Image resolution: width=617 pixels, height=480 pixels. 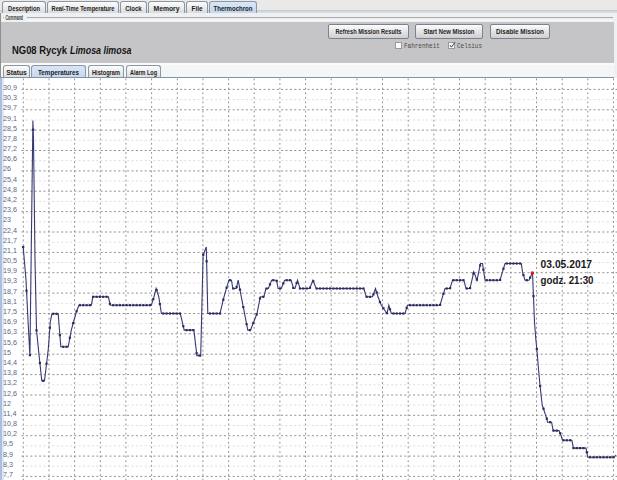 What do you see at coordinates (40, 50) in the screenshot?
I see `svg-text: NG08 Rycyk` at bounding box center [40, 50].